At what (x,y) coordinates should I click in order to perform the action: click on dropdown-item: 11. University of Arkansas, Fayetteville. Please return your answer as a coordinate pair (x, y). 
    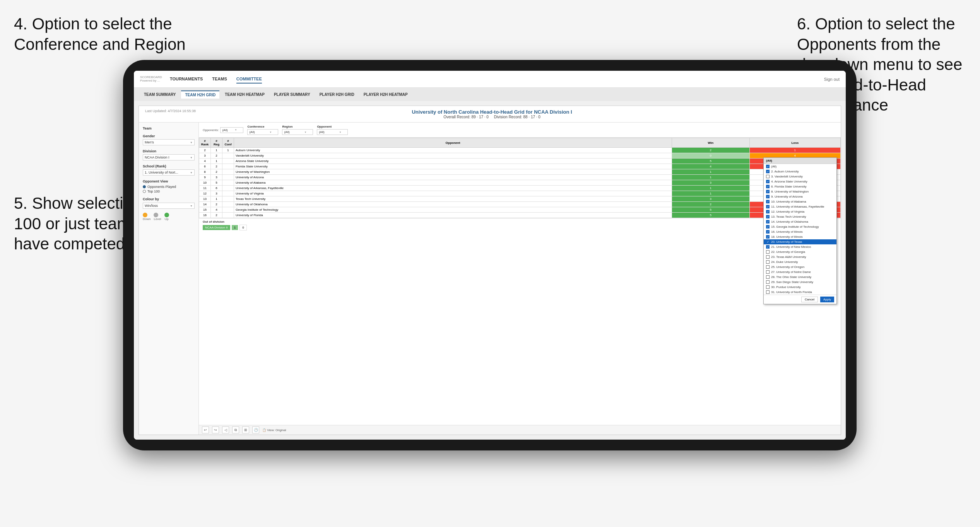
    Looking at the image, I should click on (800, 206).